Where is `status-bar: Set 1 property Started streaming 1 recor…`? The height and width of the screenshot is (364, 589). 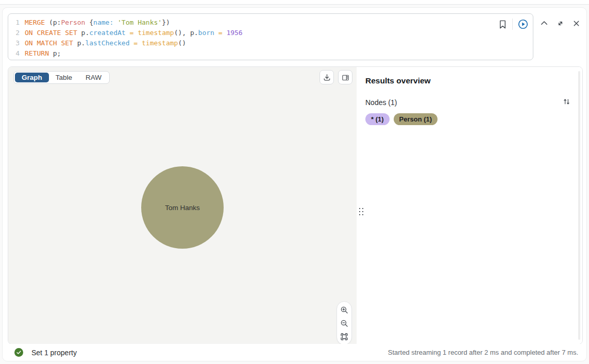
status-bar: Set 1 property Started streaming 1 recor… is located at coordinates (295, 352).